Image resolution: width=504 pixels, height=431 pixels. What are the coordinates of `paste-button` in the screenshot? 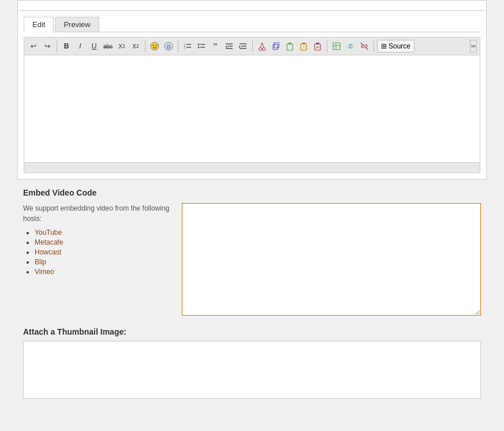 It's located at (290, 46).